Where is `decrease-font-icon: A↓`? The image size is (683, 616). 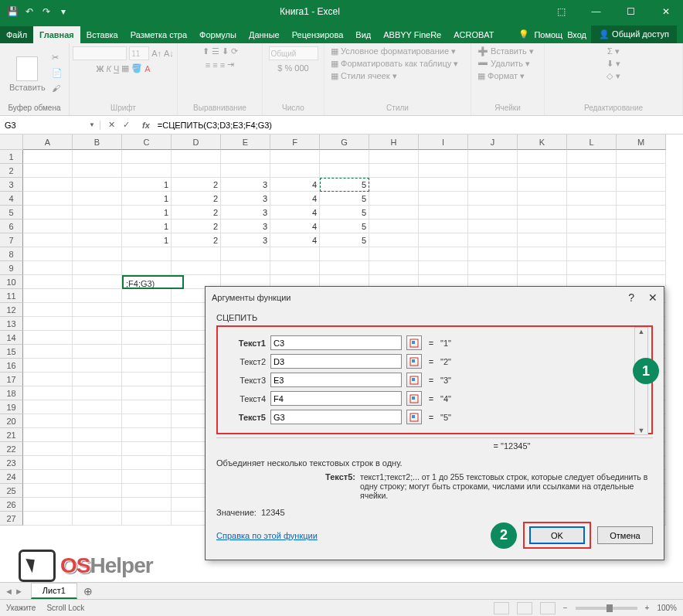
decrease-font-icon: A↓ is located at coordinates (168, 53).